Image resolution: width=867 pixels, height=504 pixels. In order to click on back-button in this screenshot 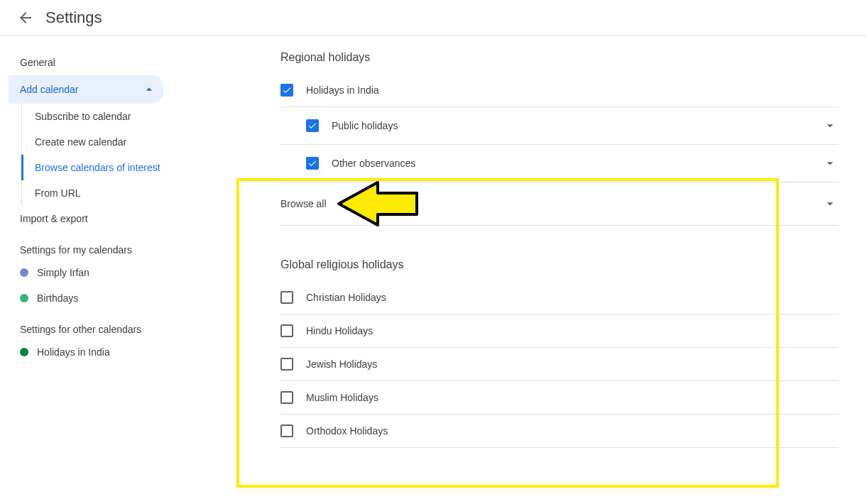, I will do `click(26, 18)`.